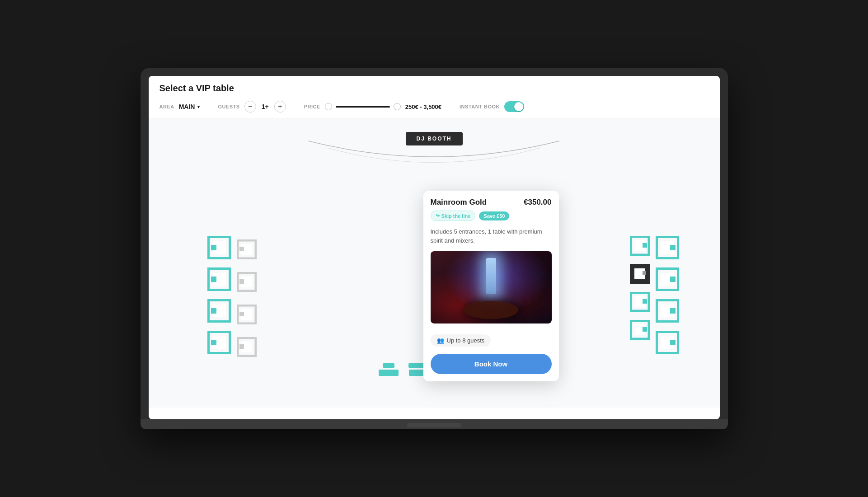  Describe the element at coordinates (199, 107) in the screenshot. I see `dropdown-arrow-icon: ▾` at that location.